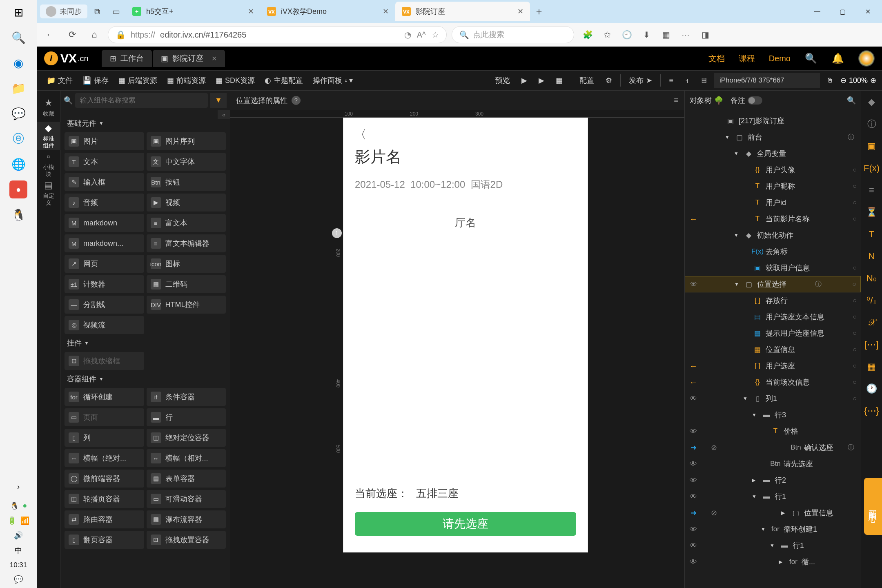  I want to click on search-box: 🔍 点此搜索, so click(513, 35).